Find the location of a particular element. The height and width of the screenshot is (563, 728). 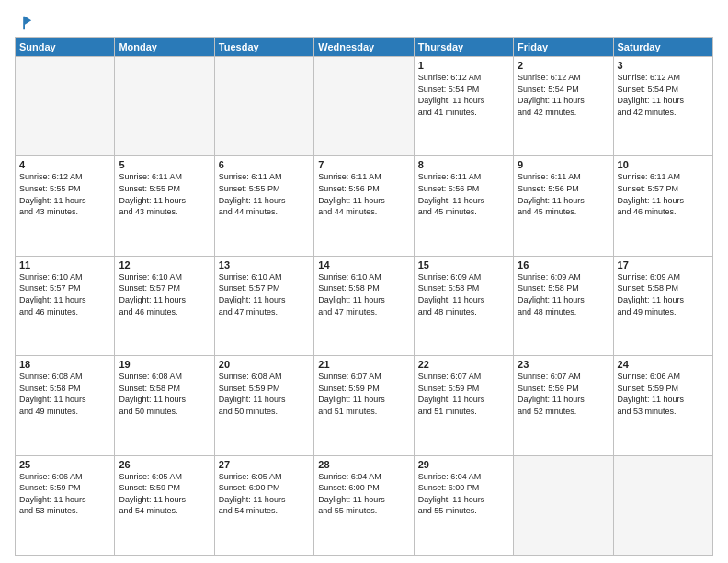

calendar-cell: 13Sunrise: 6:10 AM Sunset: 5:57 PM Dayli… is located at coordinates (264, 305).